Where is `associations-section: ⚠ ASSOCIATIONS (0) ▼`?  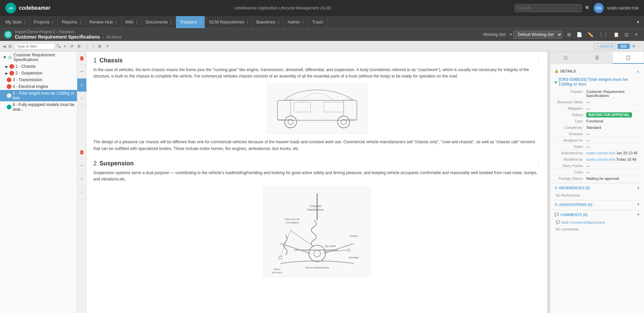
associations-section: ⚠ ASSOCIATIONS (0) ▼ is located at coordinates (597, 204).